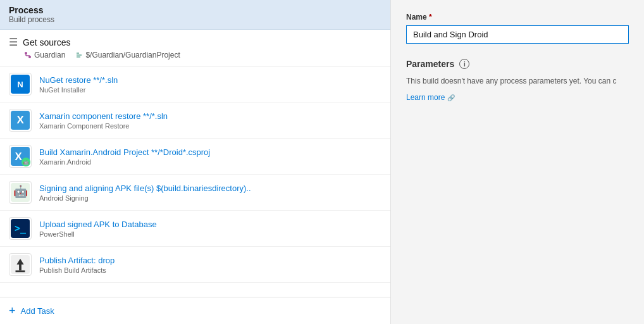 This screenshot has width=644, height=324. I want to click on task-name-powershell: Upload signed APK to Database, so click(98, 224).